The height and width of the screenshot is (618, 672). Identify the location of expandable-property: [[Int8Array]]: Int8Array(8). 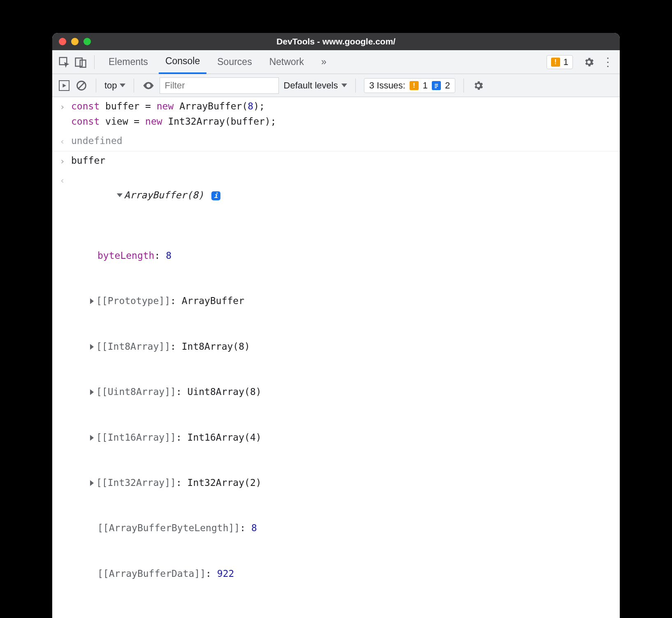
(350, 346).